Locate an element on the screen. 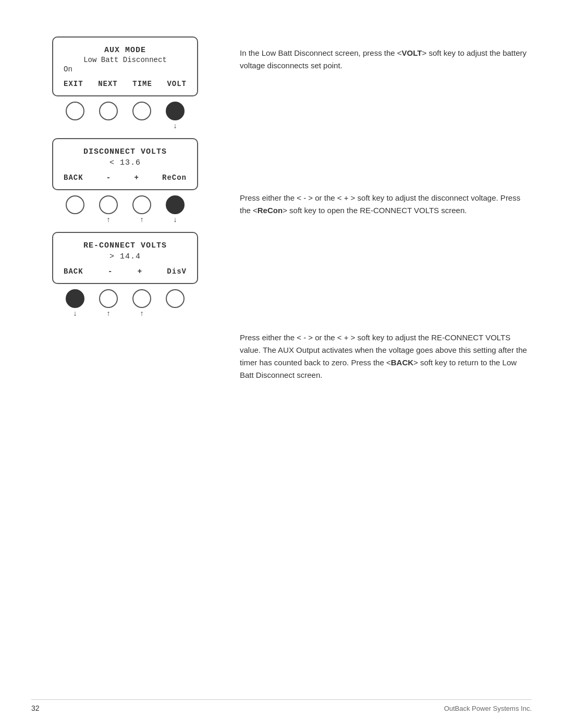 The height and width of the screenshot is (728, 563). arrow-3-2: ↑ is located at coordinates (108, 313).